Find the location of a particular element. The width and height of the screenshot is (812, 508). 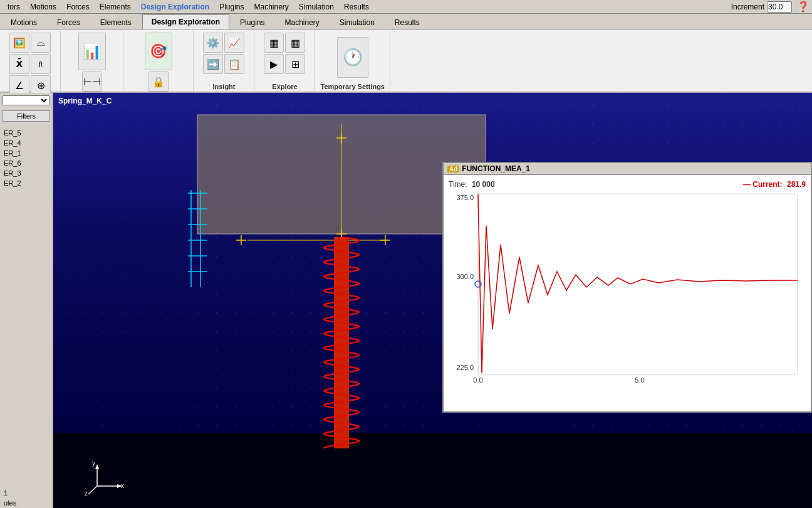

bottom-strip: y x z is located at coordinates (432, 478).